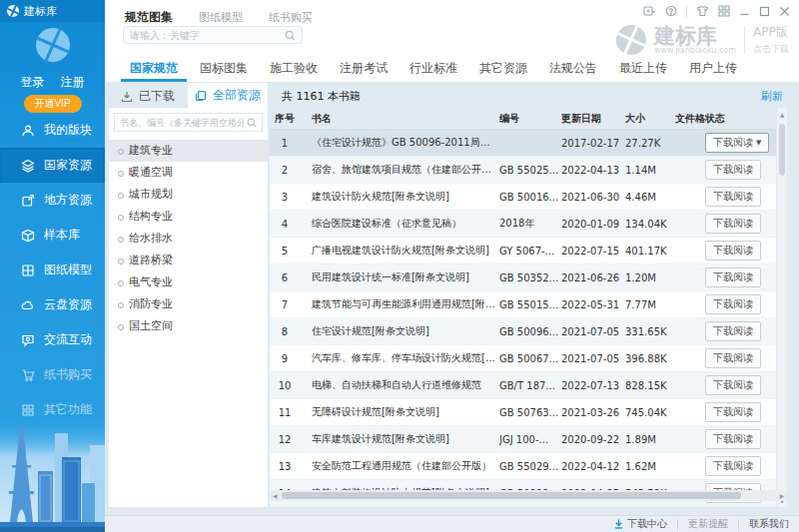 This screenshot has width=799, height=532. What do you see at coordinates (188, 239) in the screenshot?
I see `category-water-supply: 给水排水` at bounding box center [188, 239].